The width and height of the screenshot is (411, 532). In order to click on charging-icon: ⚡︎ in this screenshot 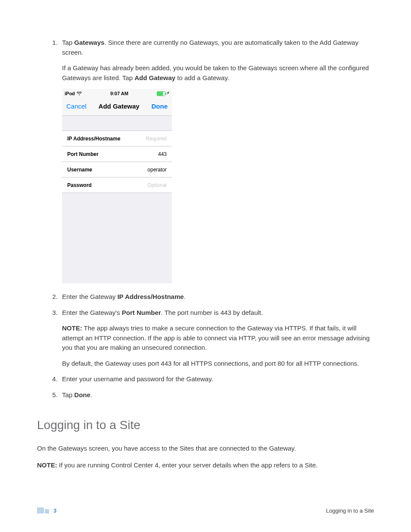, I will do `click(168, 93)`.